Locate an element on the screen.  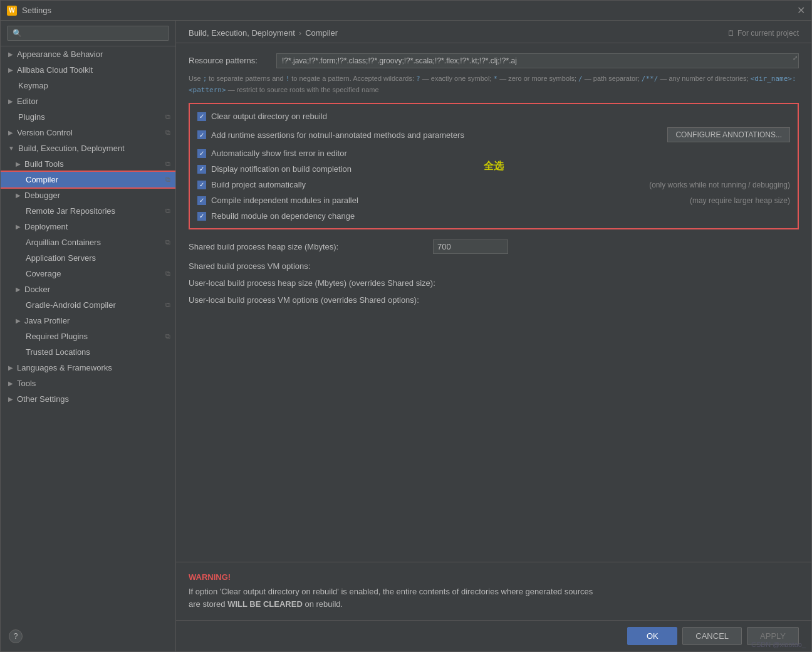
checkbox-label-parallel: Compile independent modules in parallel is located at coordinates (448, 201).